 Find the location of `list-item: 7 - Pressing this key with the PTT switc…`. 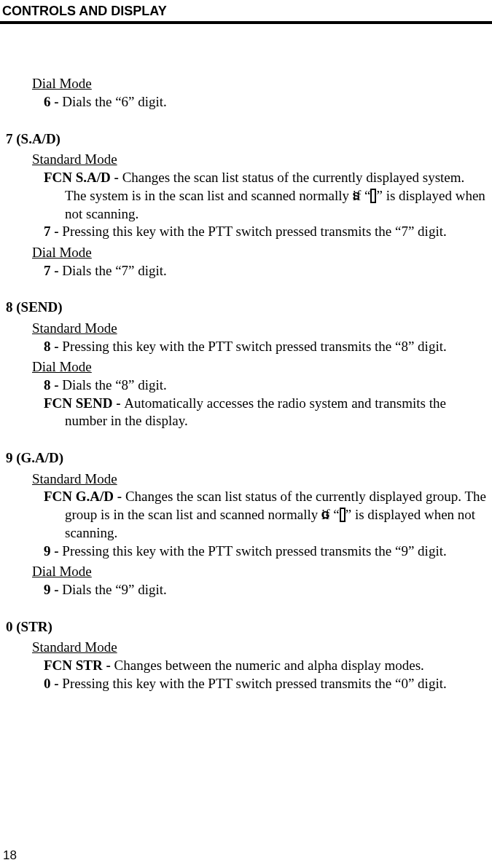

list-item: 7 - Pressing this key with the PTT switc… is located at coordinates (276, 232).